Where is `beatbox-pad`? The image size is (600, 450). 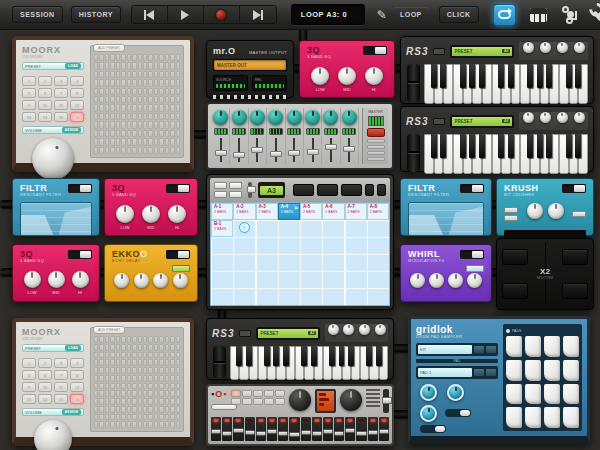 beatbox-pad is located at coordinates (280, 394).